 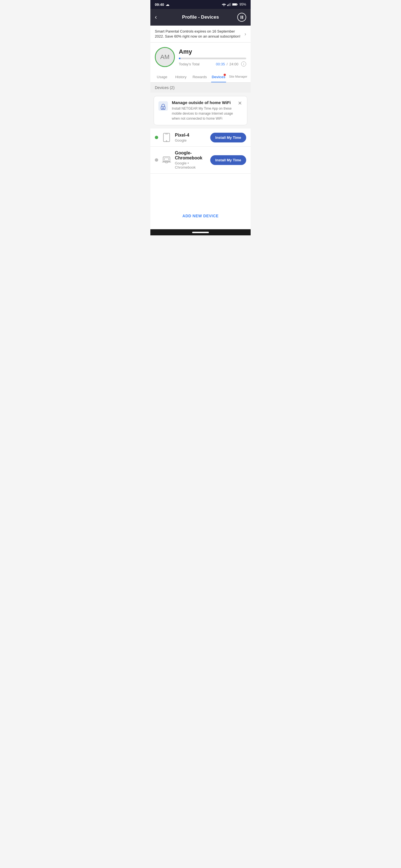 I want to click on avatar: AM, so click(x=165, y=57).